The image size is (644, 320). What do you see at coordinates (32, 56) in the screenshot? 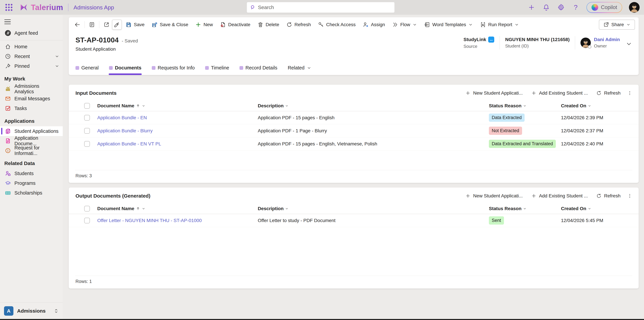
I see `sidebar-item-recent: Recent` at bounding box center [32, 56].